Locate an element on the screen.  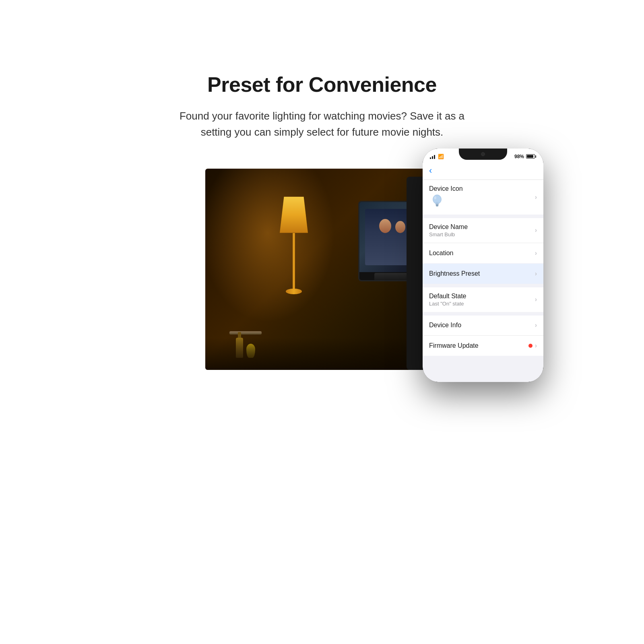
brightness-preset-label: Brightness Preset is located at coordinates (482, 274).